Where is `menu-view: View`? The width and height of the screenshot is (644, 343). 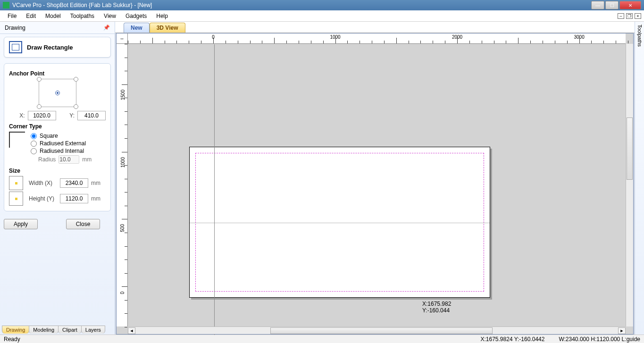
menu-view: View is located at coordinates (110, 16).